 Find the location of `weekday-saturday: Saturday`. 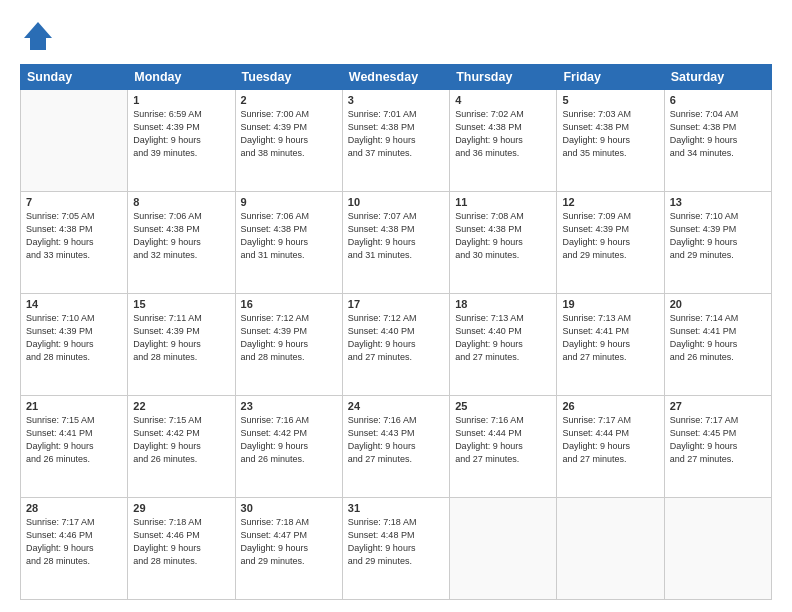

weekday-saturday: Saturday is located at coordinates (718, 78).